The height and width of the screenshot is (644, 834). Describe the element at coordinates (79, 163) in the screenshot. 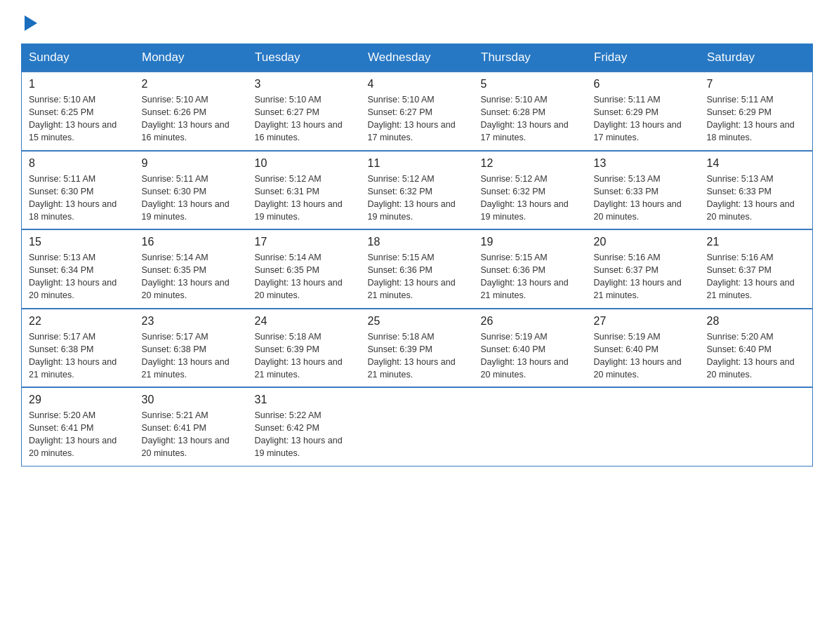

I see `day-number: 8` at that location.